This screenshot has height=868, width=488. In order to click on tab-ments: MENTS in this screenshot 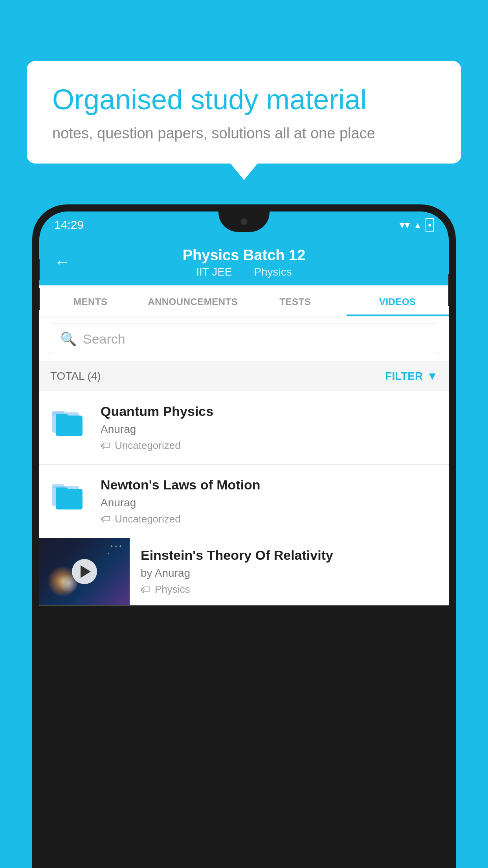, I will do `click(90, 301)`.